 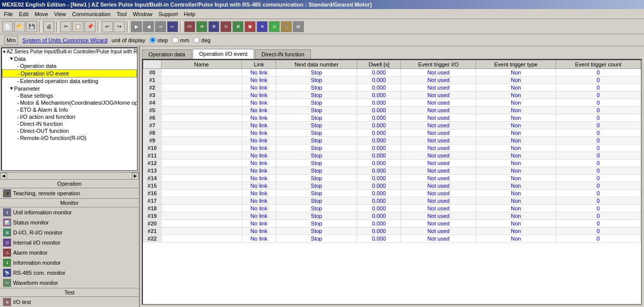 What do you see at coordinates (69, 193) in the screenshot?
I see `teaching-remote-item: 🎓 Teaching, remote operation` at bounding box center [69, 193].